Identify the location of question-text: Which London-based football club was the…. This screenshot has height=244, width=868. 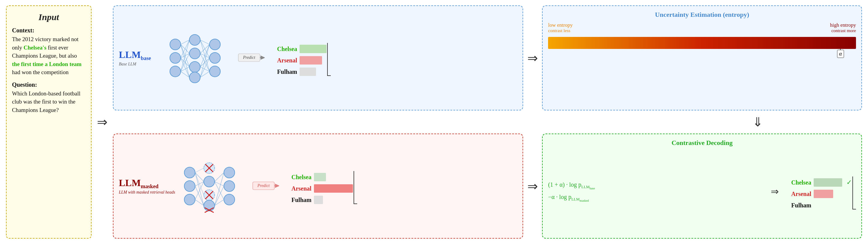
(49, 102).